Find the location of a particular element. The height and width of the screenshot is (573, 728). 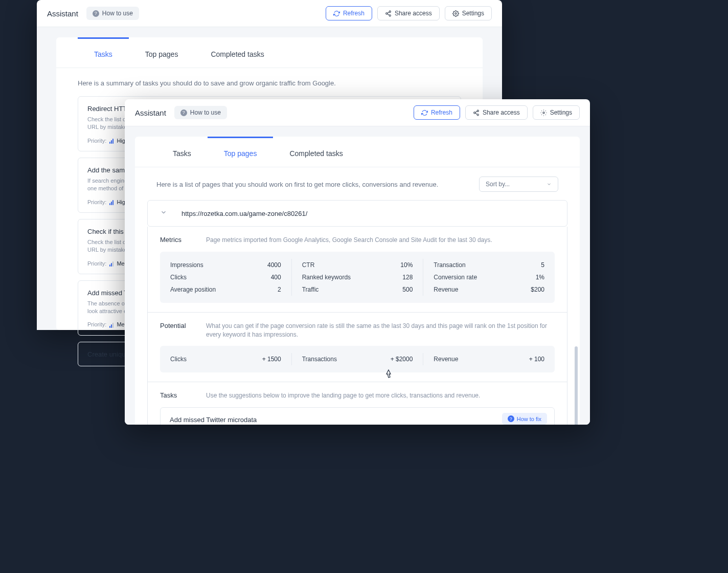

sort-by-select: Sort by... is located at coordinates (518, 184).